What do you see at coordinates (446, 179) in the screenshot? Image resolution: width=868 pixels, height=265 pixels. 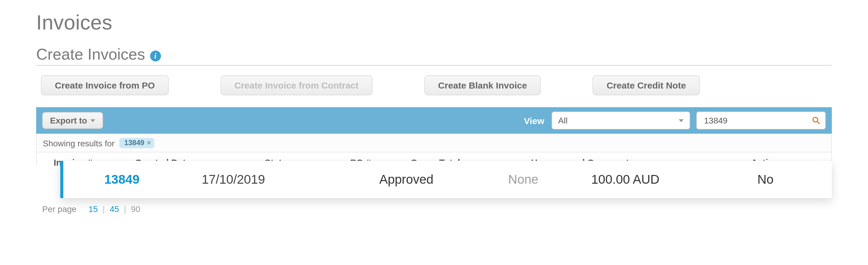 I see `table-row: 13849 17/10/2019 Approved None 100.00 AU…` at bounding box center [446, 179].